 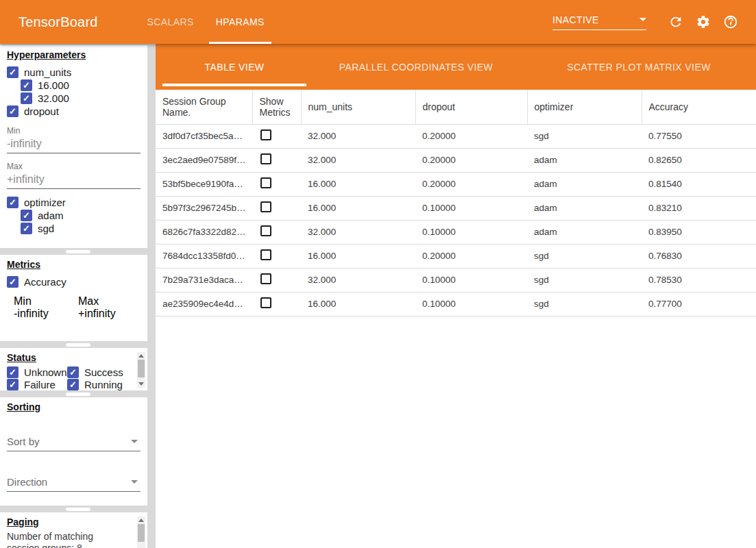 I want to click on direction-select: Direction, so click(x=74, y=484).